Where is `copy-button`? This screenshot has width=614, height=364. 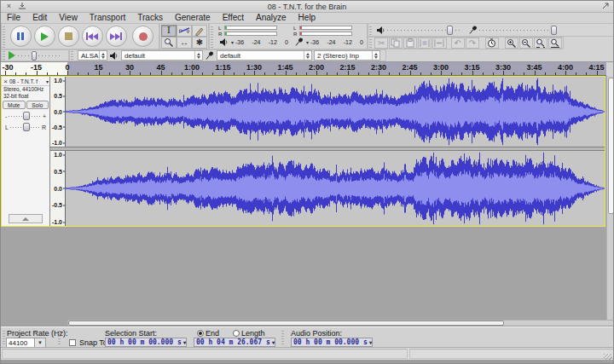 copy-button is located at coordinates (396, 43).